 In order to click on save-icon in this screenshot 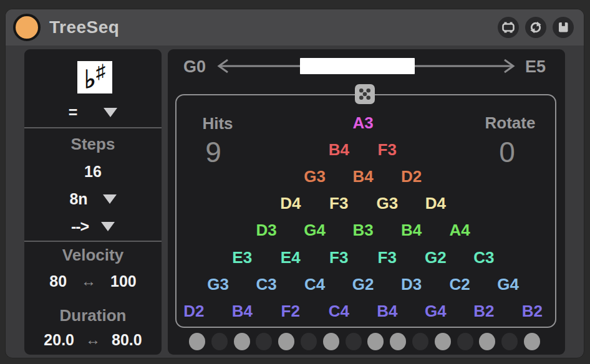, I will do `click(563, 27)`.